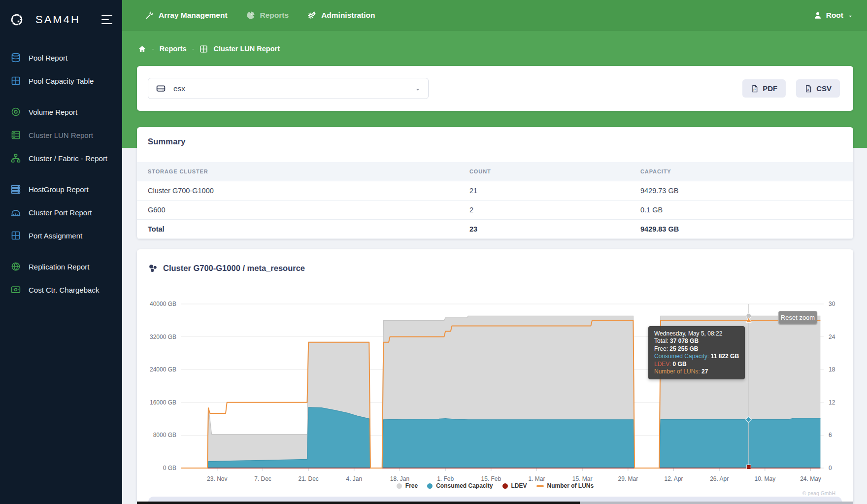  What do you see at coordinates (674, 479) in the screenshot?
I see `x-axis-tick: 12. Apr` at bounding box center [674, 479].